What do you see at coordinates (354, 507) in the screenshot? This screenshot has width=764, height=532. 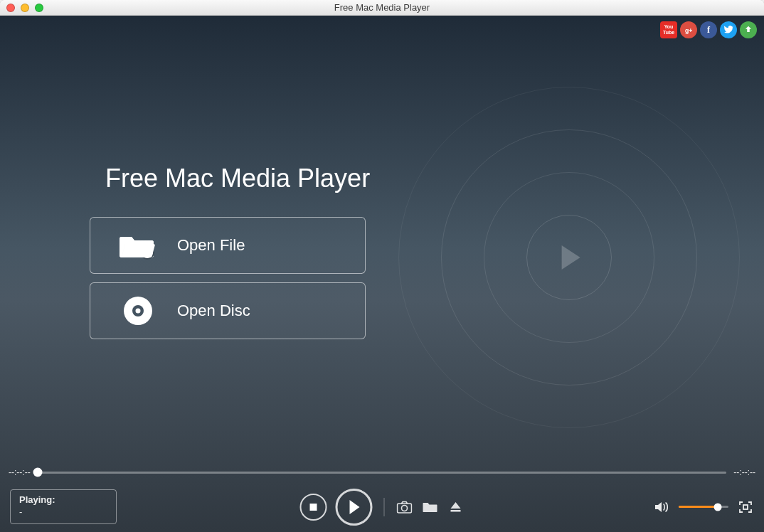 I see `play-button` at bounding box center [354, 507].